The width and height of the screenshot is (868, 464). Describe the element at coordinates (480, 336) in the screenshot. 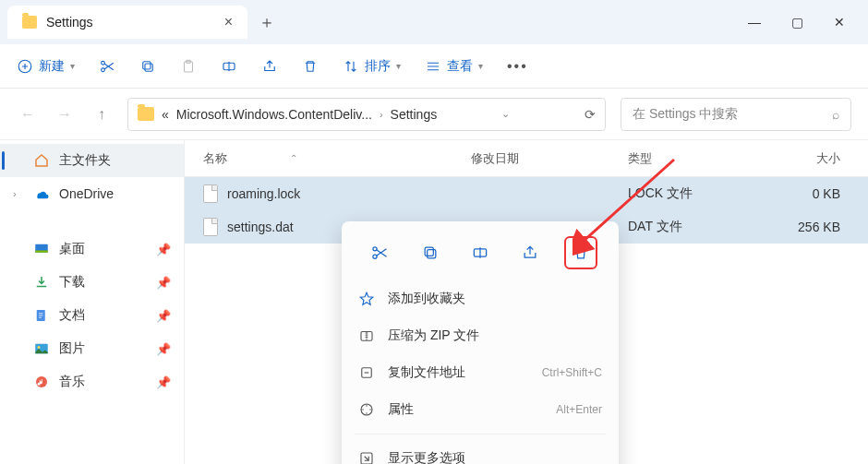

I see `ctx-zip: 压缩为 ZIP 文件` at that location.